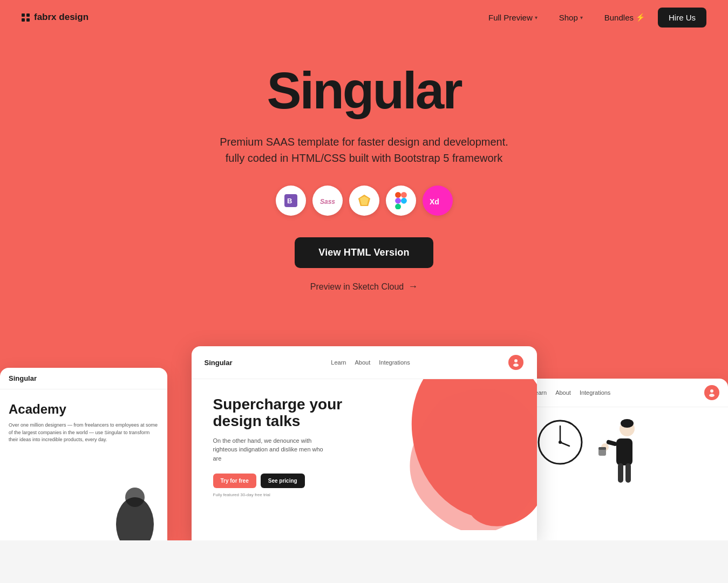  Describe the element at coordinates (370, 362) in the screenshot. I see `mockup-center-nav-links: Learn About Integrations` at that location.